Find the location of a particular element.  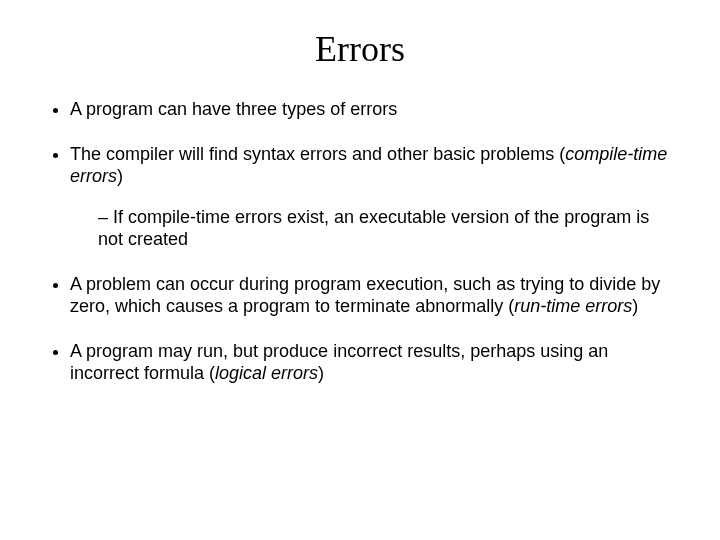

bullet-text: If compile-time errors exist, an executa… is located at coordinates (374, 228).